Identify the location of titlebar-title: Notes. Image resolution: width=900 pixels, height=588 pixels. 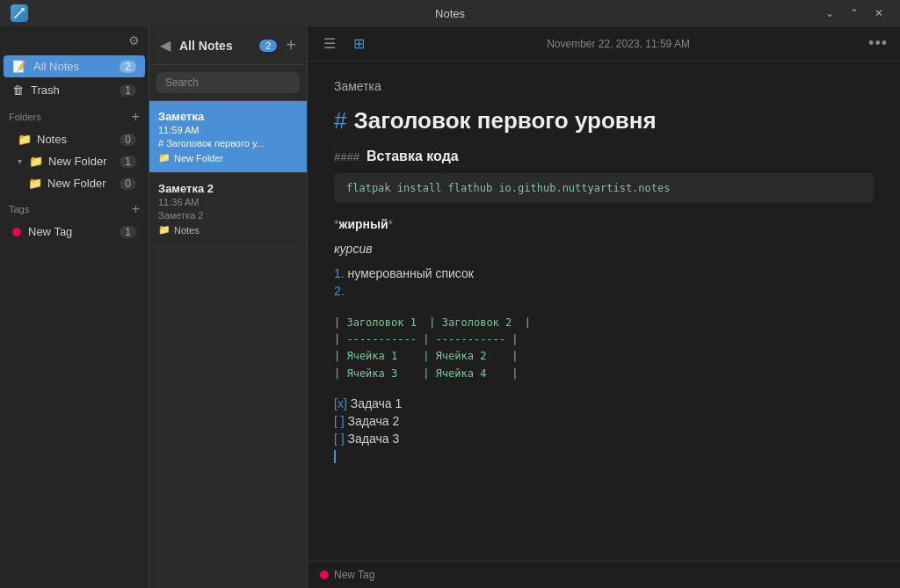
(450, 14).